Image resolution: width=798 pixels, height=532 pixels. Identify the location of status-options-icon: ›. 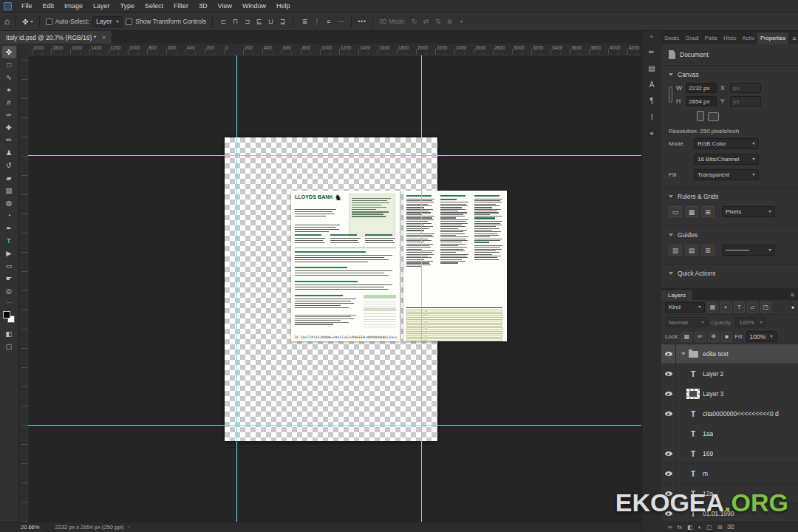
(129, 528).